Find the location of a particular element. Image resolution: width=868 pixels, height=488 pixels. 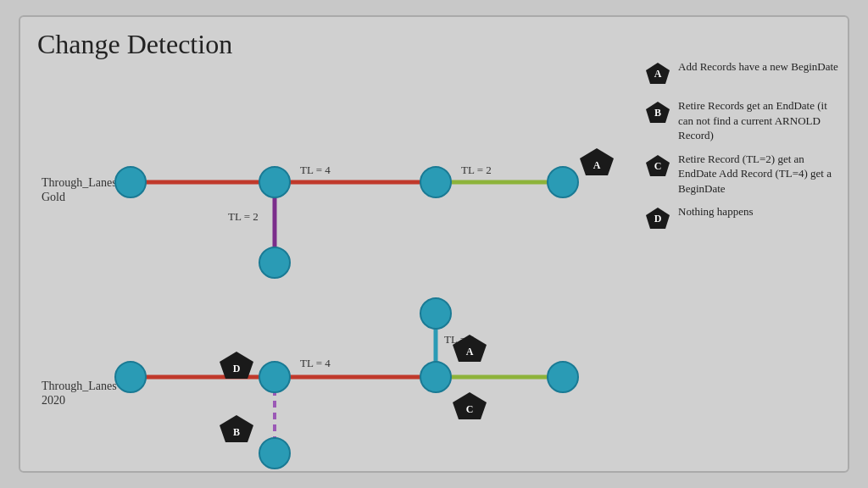

legend-icon-c: C is located at coordinates (658, 168).